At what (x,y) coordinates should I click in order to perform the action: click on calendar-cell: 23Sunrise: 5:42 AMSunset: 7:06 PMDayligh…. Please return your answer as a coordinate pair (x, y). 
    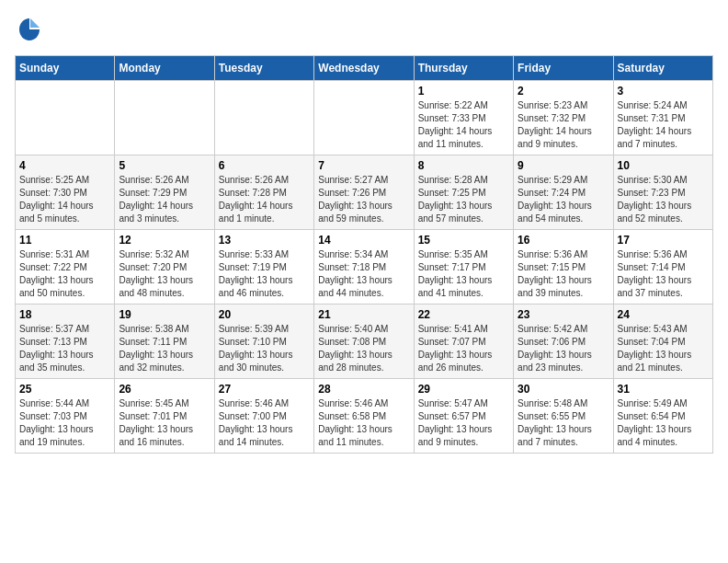
    Looking at the image, I should click on (563, 342).